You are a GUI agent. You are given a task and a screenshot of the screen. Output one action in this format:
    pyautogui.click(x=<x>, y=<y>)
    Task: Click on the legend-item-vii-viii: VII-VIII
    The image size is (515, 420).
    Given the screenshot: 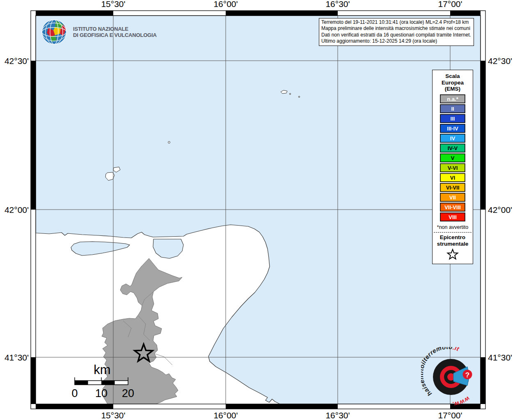 What is the action you would take?
    pyautogui.click(x=453, y=207)
    